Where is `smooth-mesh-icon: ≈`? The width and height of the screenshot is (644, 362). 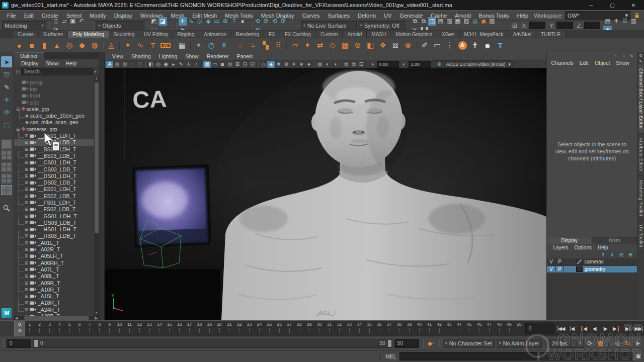 smooth-mesh-icon: ≈ is located at coordinates (253, 45).